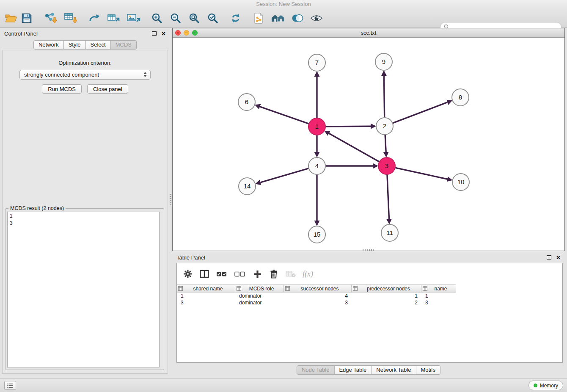 This screenshot has width=567, height=392. What do you see at coordinates (297, 18) in the screenshot?
I see `vizmapper-icon` at bounding box center [297, 18].